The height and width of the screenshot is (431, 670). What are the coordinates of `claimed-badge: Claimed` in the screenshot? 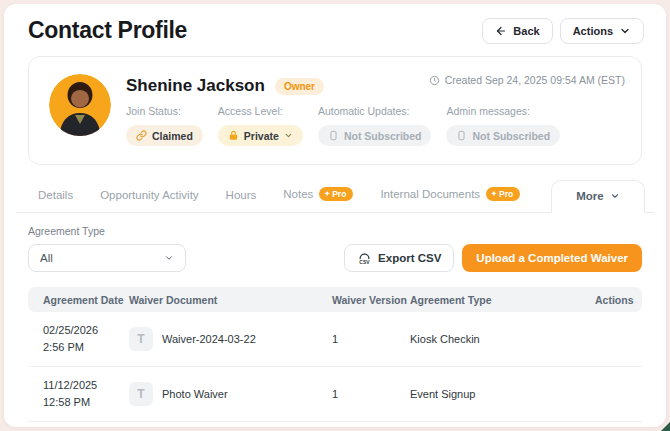 It's located at (164, 136).